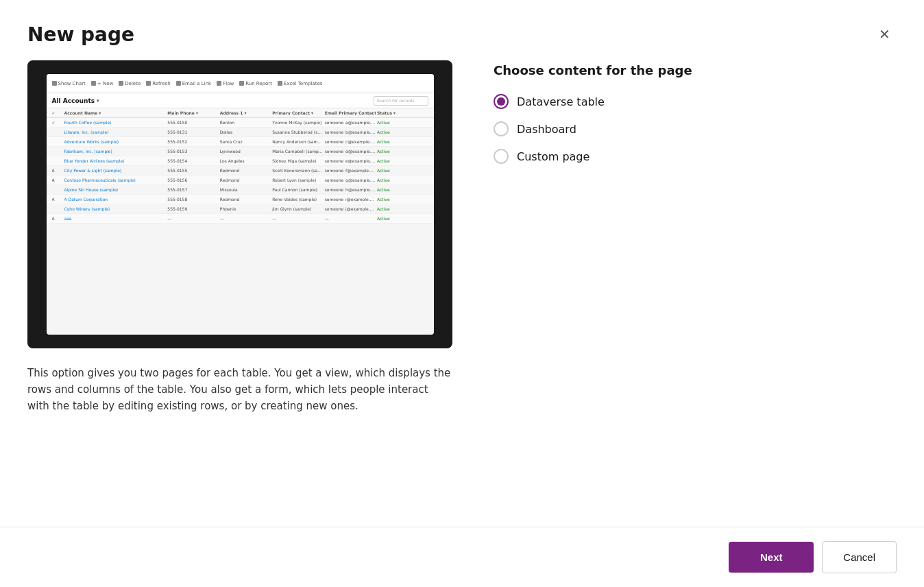 The image size is (924, 587). Describe the element at coordinates (462, 30) in the screenshot. I see `dialog-header: New page ✕` at that location.